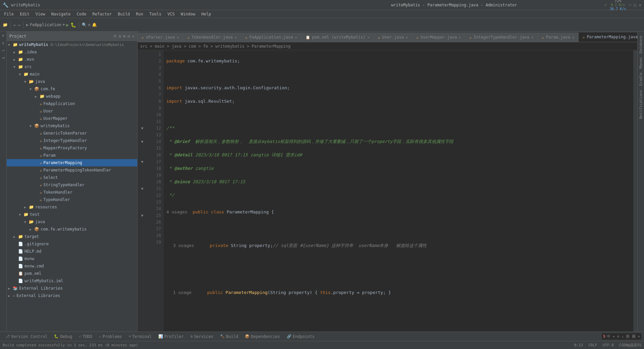  Describe the element at coordinates (171, 337) in the screenshot. I see `profiler-btn: 📊 Profiler` at that location.